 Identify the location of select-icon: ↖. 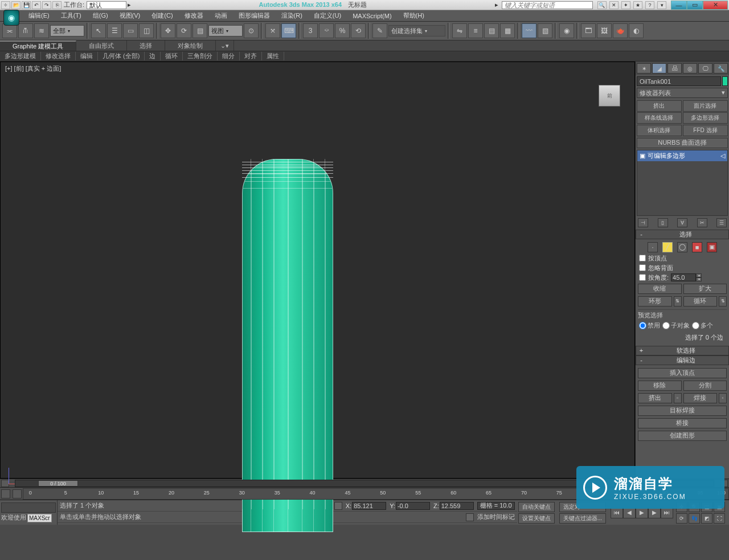
(99, 31).